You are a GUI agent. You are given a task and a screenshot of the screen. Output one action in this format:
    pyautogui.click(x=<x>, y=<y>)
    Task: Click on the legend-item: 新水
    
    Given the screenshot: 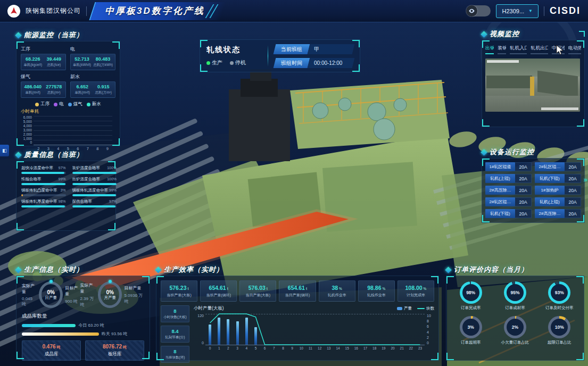 What is the action you would take?
    pyautogui.click(x=94, y=104)
    